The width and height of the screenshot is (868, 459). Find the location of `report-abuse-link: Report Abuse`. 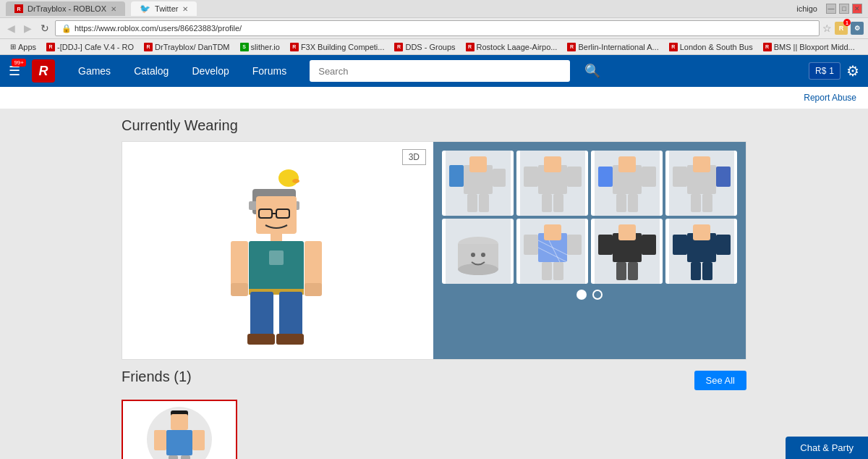

report-abuse-link: Report Abuse is located at coordinates (830, 98).